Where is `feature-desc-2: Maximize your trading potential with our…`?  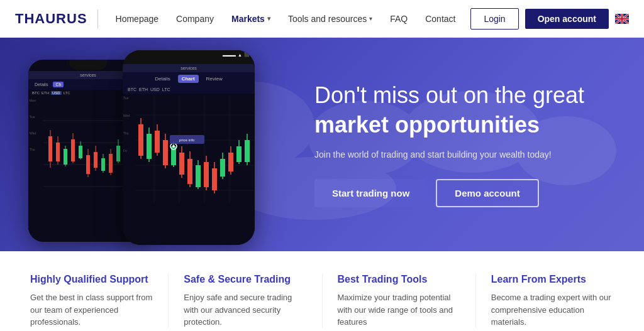
feature-desc-2: Maximize your trading potential with our… is located at coordinates (399, 310).